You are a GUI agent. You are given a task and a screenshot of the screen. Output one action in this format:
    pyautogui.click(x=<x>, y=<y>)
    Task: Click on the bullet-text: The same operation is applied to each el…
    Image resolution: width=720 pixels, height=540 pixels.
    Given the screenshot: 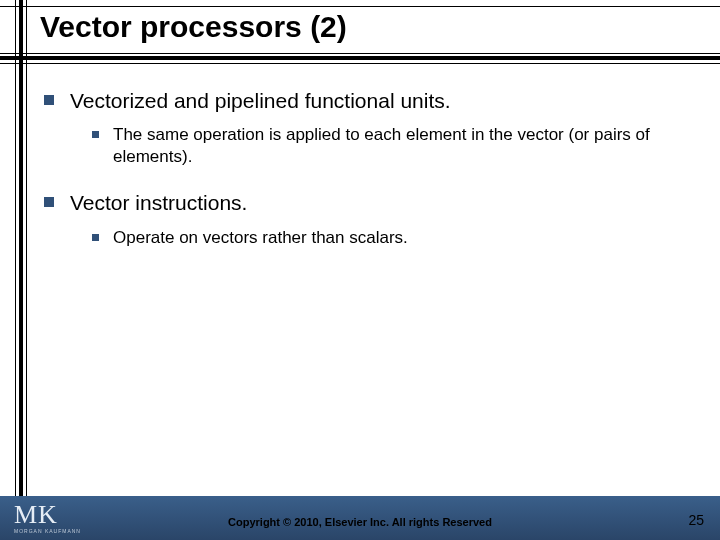 What is the action you would take?
    pyautogui.click(x=398, y=146)
    